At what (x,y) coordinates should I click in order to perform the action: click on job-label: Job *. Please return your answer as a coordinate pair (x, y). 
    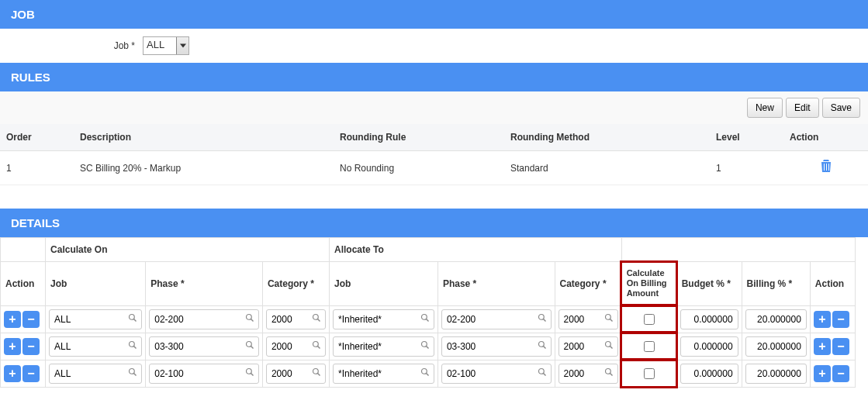
    Looking at the image, I should click on (77, 46).